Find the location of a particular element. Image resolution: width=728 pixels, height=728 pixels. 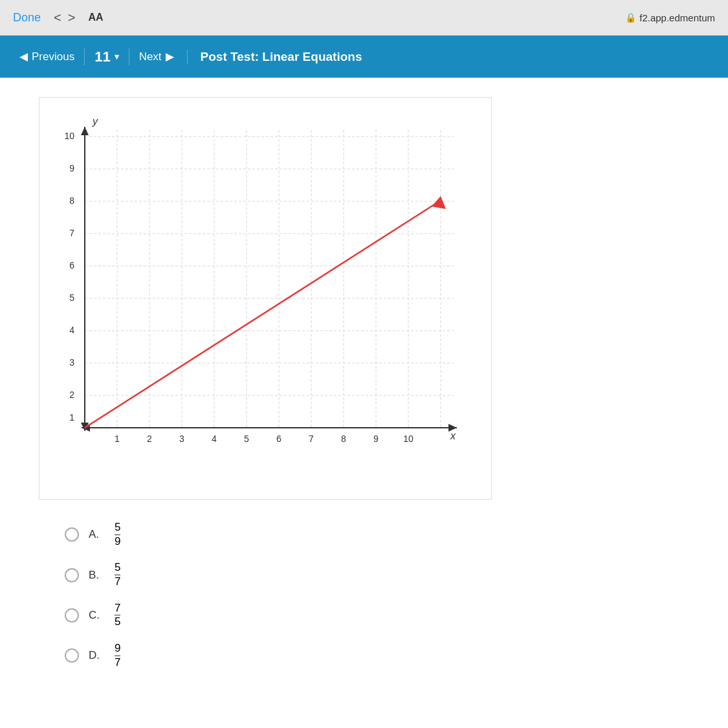

option-b-fraction: 5 7 is located at coordinates (118, 575).